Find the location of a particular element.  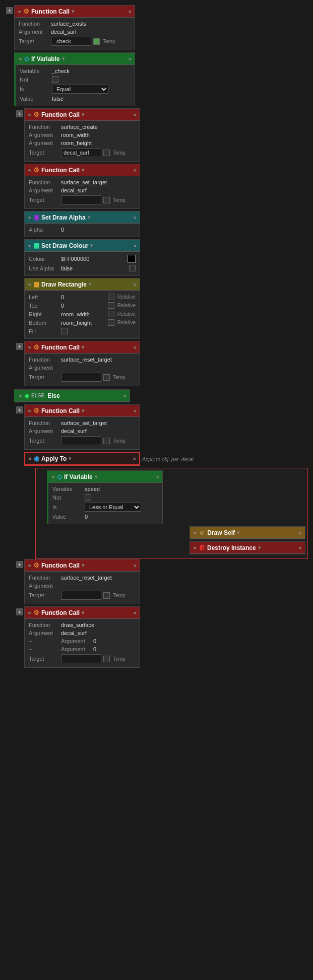

close-btn-1: × is located at coordinates (130, 12).